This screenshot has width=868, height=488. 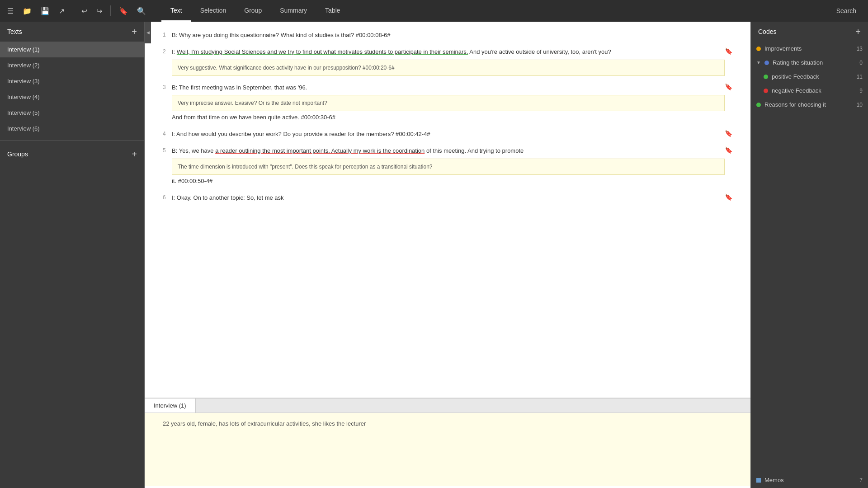 What do you see at coordinates (858, 49) in the screenshot?
I see `code-count-improvements: 13` at bounding box center [858, 49].